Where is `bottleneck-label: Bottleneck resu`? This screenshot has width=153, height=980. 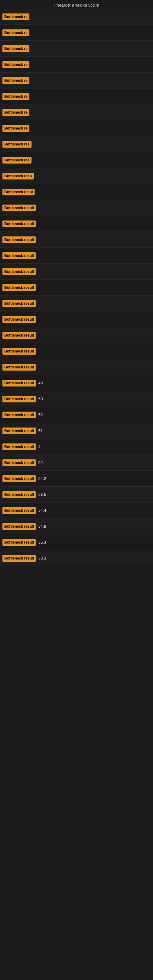 bottleneck-label: Bottleneck resu is located at coordinates (18, 176).